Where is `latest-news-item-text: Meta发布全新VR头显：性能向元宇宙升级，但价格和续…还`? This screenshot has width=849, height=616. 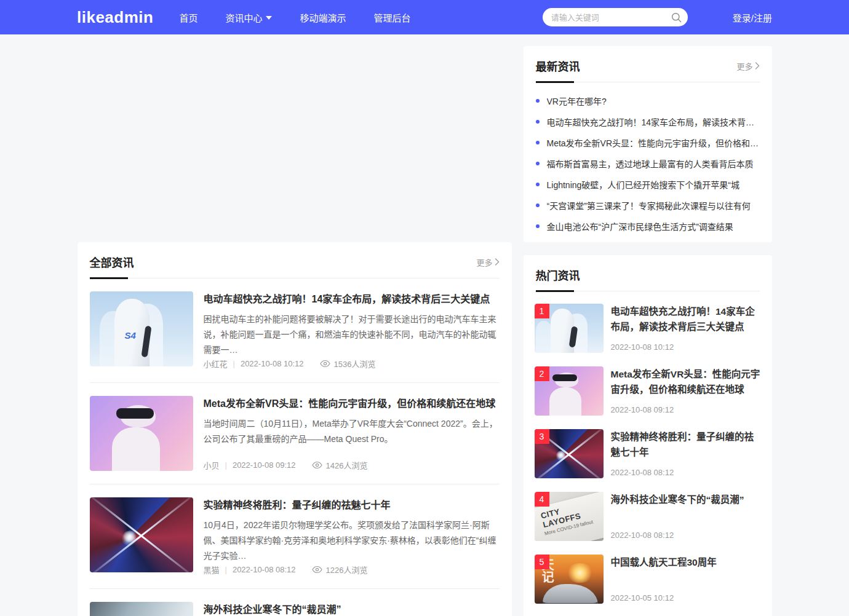 latest-news-item-text: Meta发布全新VR头显：性能向元宇宙升级，但价格和续…还 is located at coordinates (653, 143).